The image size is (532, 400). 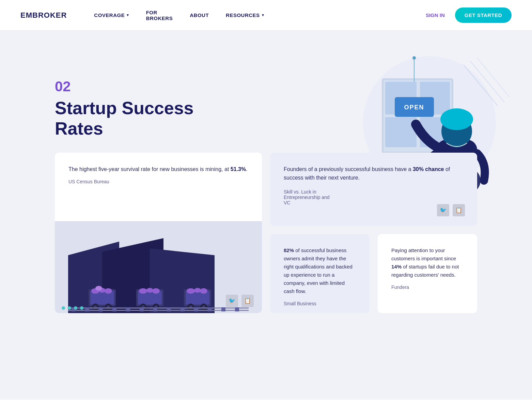 What do you see at coordinates (158, 169) in the screenshot?
I see `card1-text: The highest five-year survival rate for …` at bounding box center [158, 169].